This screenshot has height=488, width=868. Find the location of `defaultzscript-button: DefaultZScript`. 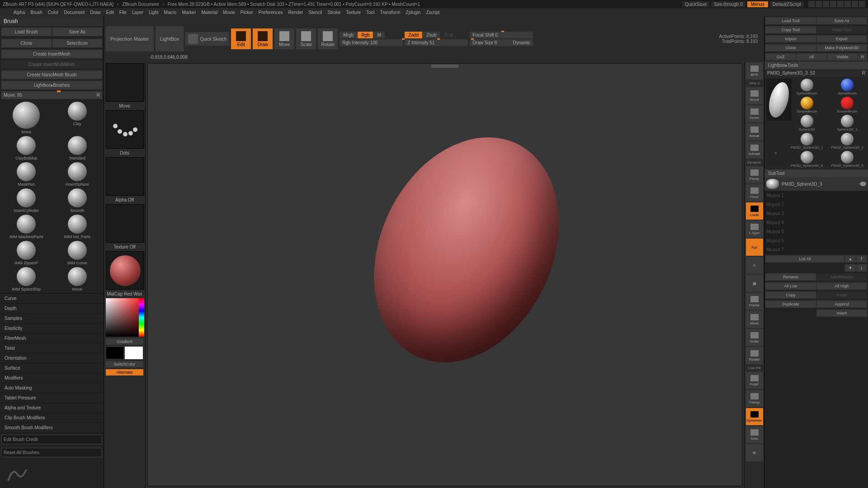

defaultzscript-button: DefaultZScript is located at coordinates (787, 5).